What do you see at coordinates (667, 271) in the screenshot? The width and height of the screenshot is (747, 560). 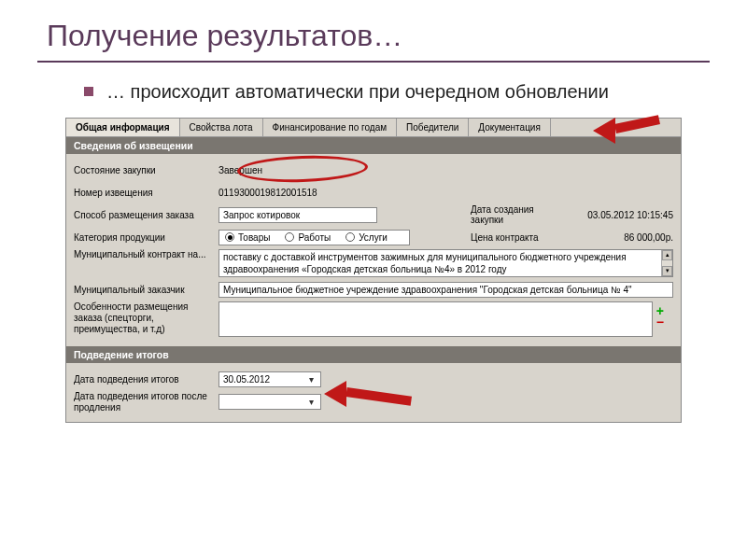 I see `scroll-down-icon: ▾` at bounding box center [667, 271].